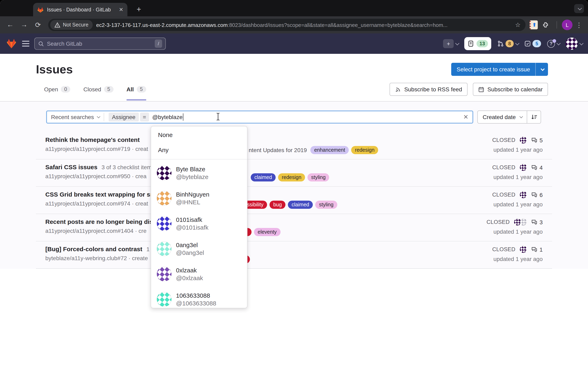  Describe the element at coordinates (98, 89) in the screenshot. I see `tab-closed: Closed 5` at that location.